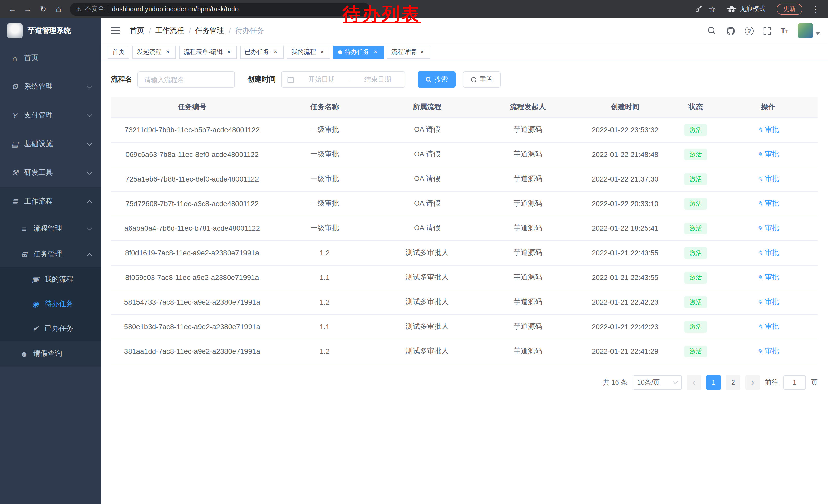 This screenshot has width=828, height=504. What do you see at coordinates (794, 382) in the screenshot?
I see `goto-page-input` at bounding box center [794, 382].